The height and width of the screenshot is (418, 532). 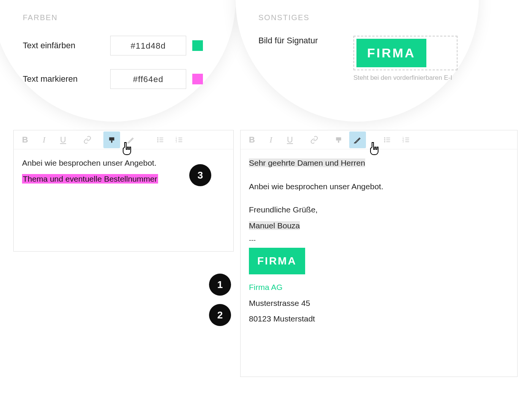 I want to click on salutation-selected: Sehr geehrte Damen und Herren, so click(x=307, y=163).